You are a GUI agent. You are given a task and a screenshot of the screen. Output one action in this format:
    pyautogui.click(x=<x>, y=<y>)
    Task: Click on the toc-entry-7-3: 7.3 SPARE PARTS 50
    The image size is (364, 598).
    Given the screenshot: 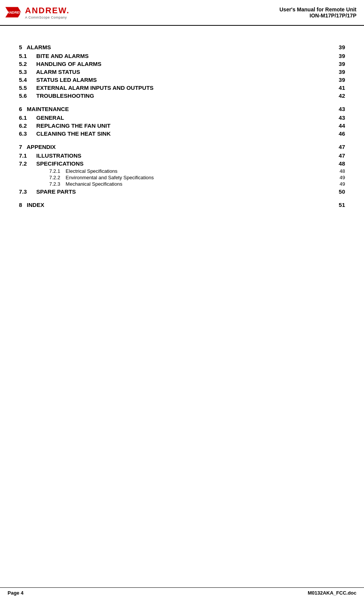 What is the action you would take?
    pyautogui.click(x=182, y=192)
    